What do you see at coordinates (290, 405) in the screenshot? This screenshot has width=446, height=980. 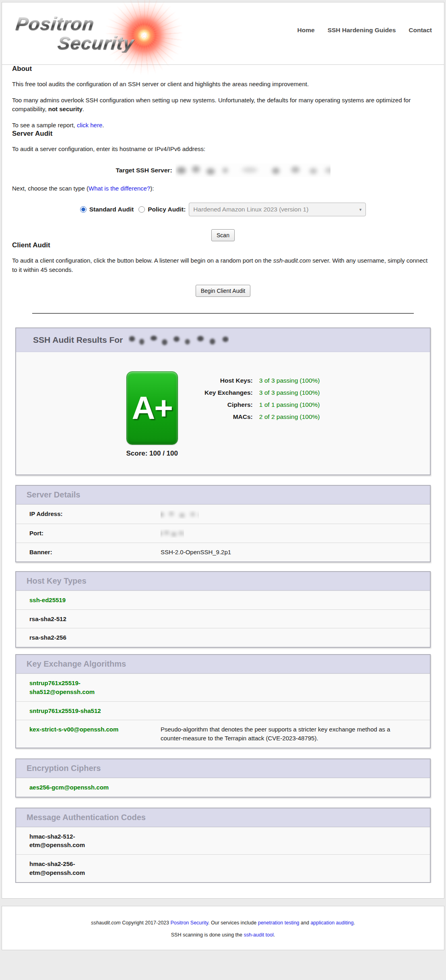 I see `stat-value-ciphers: 1 of 1 passing (100%)` at bounding box center [290, 405].